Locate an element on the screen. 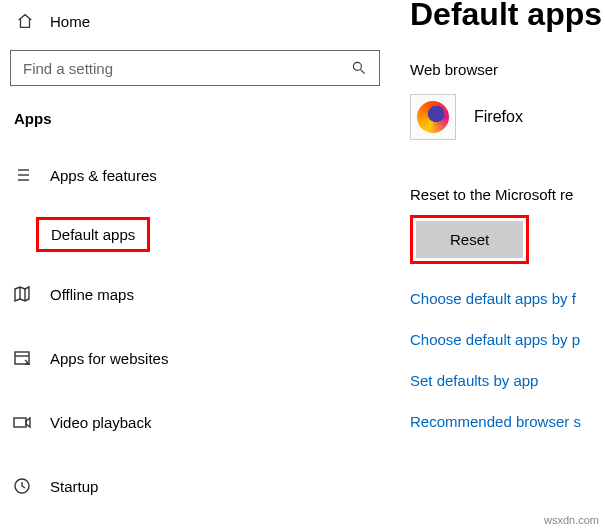 This screenshot has width=605, height=530. sidebar-item-label: Video playback is located at coordinates (100, 422).